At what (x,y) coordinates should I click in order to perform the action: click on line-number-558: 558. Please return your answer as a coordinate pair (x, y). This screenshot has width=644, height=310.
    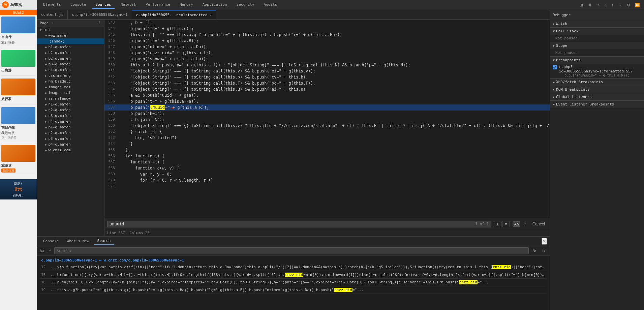
    Looking at the image, I should click on (111, 114).